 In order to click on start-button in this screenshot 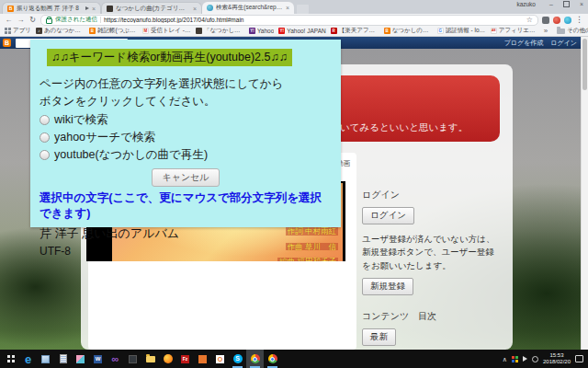, I will do `click(11, 359)`.